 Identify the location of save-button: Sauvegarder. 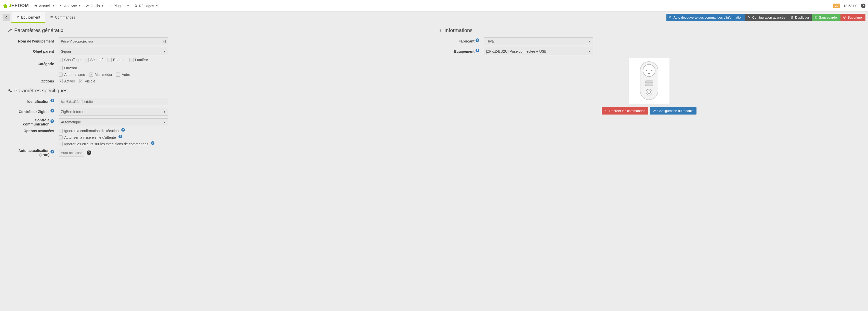
(826, 18).